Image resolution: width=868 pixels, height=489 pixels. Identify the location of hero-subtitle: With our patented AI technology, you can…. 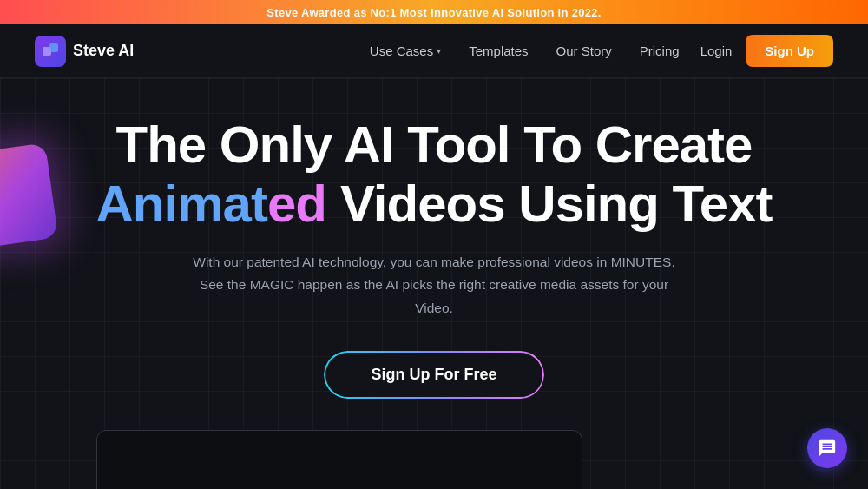
(434, 285).